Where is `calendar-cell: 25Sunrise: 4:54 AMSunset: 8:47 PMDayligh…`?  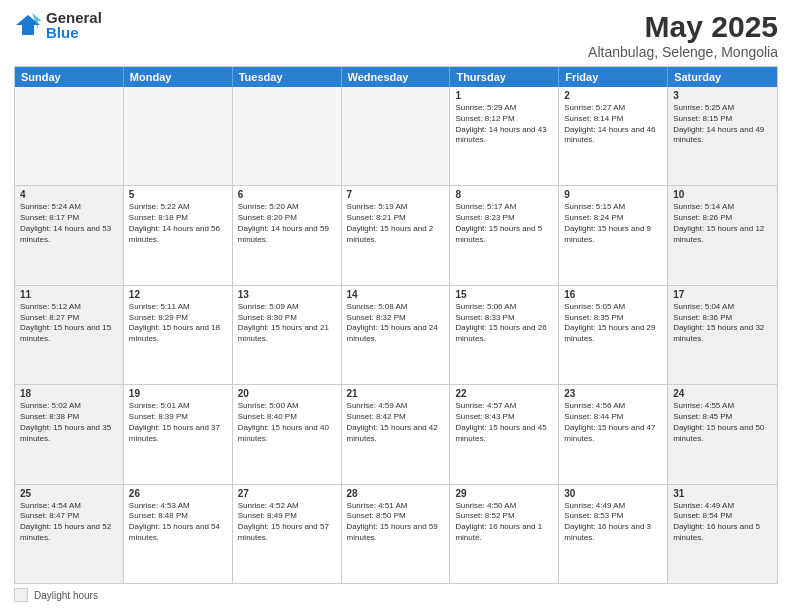
calendar-cell: 25Sunrise: 4:54 AMSunset: 8:47 PMDayligh… is located at coordinates (70, 534).